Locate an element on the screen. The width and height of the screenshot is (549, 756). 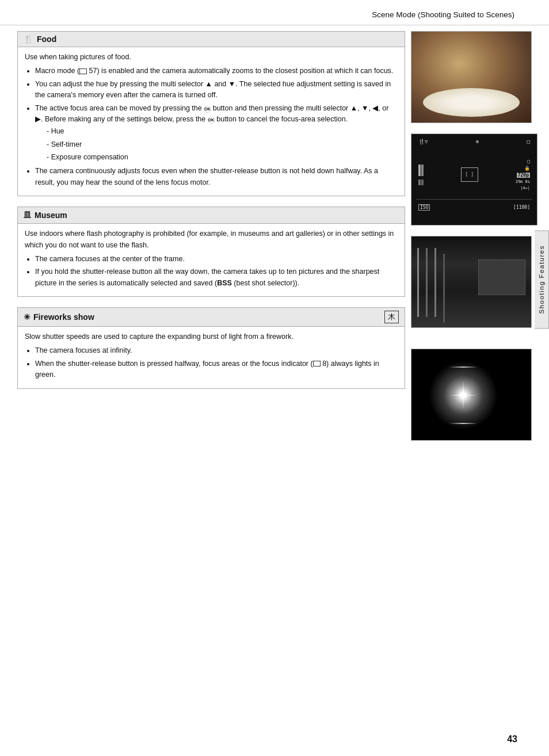
right-column: 🍴▽ ⊗ □ [ ] is located at coordinates (474, 241).